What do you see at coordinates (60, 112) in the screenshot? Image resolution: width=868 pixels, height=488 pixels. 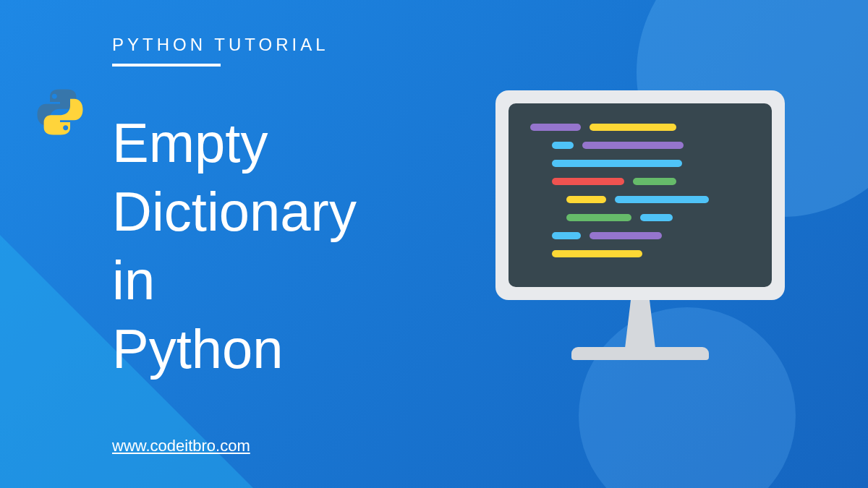 I see `python-logo-icon` at bounding box center [60, 112].